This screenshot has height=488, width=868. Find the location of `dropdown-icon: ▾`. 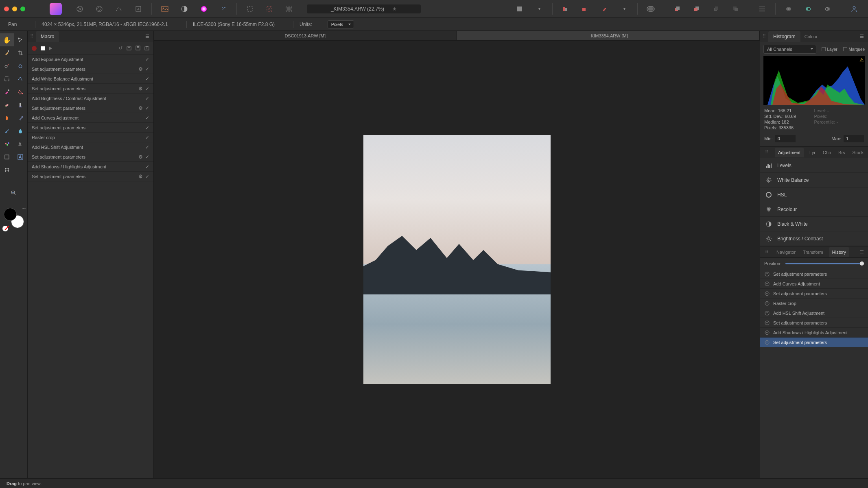

dropdown-icon: ▾ is located at coordinates (539, 9).